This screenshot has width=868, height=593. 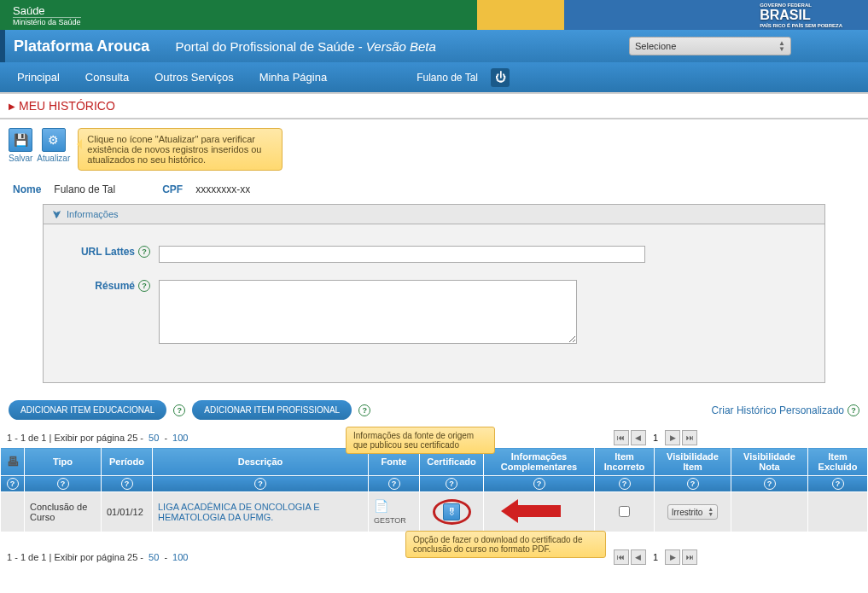 What do you see at coordinates (434, 145) in the screenshot?
I see `toolbar: 💾 Salvar ⚙ Atualizar Clique no ícone "At…` at bounding box center [434, 145].